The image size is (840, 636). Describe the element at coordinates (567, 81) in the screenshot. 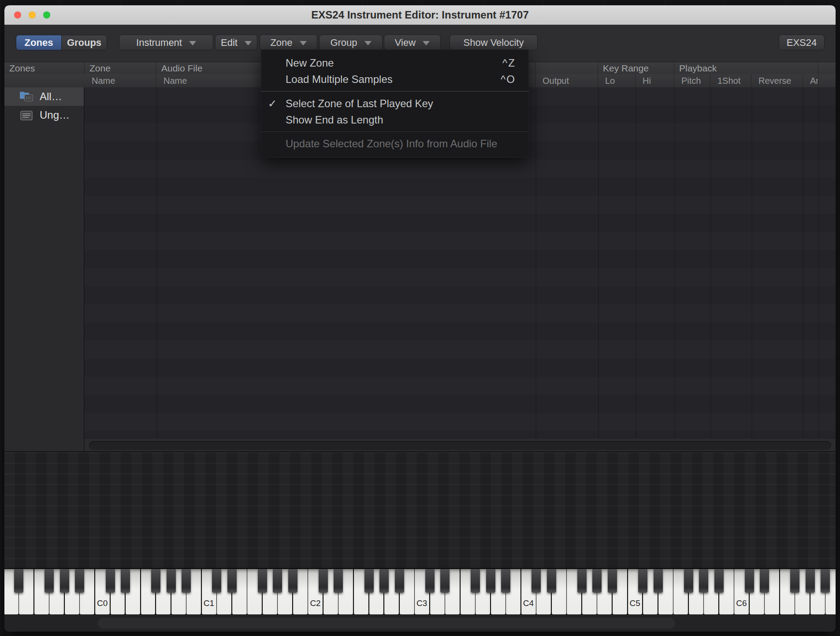

I see `column-header-output: Output` at that location.